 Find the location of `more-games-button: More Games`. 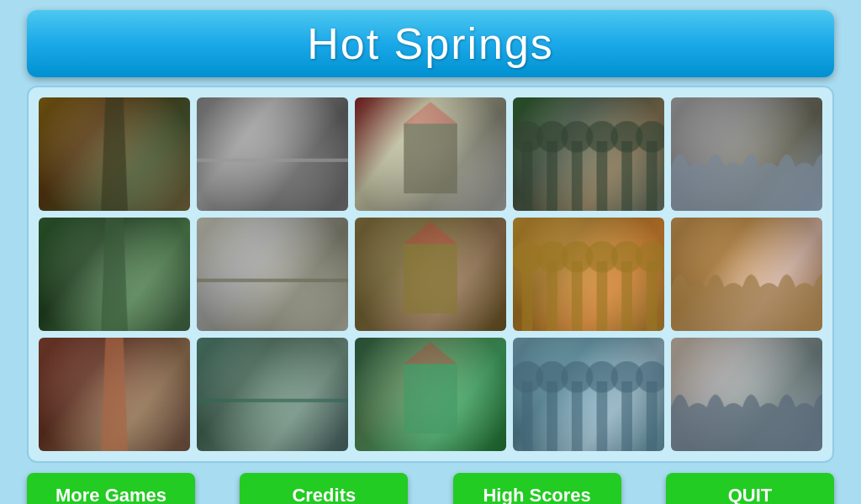

more-games-button: More Games is located at coordinates (111, 489).